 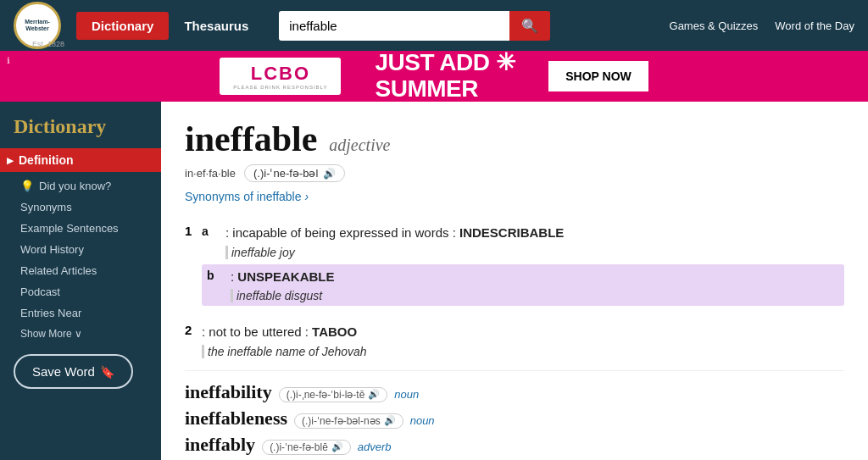 I want to click on def-content-1b: : UNSPEAKABLE ineffable disgust, so click(x=535, y=285).